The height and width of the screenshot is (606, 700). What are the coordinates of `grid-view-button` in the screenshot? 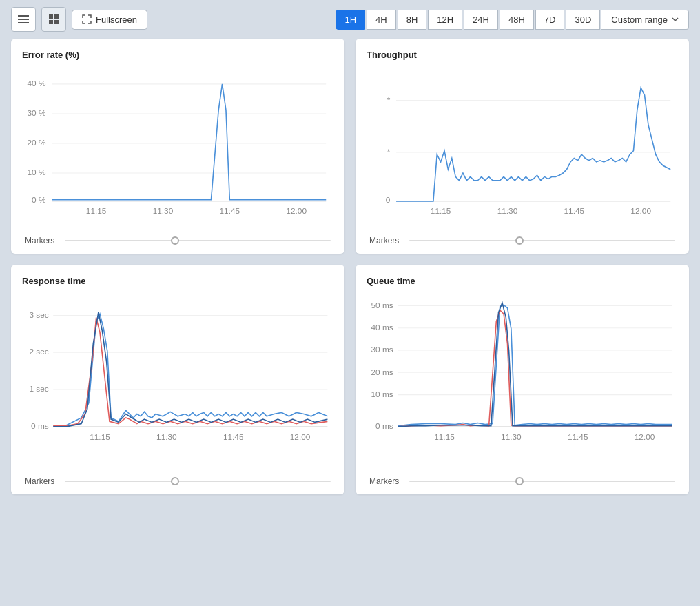 It's located at (54, 19).